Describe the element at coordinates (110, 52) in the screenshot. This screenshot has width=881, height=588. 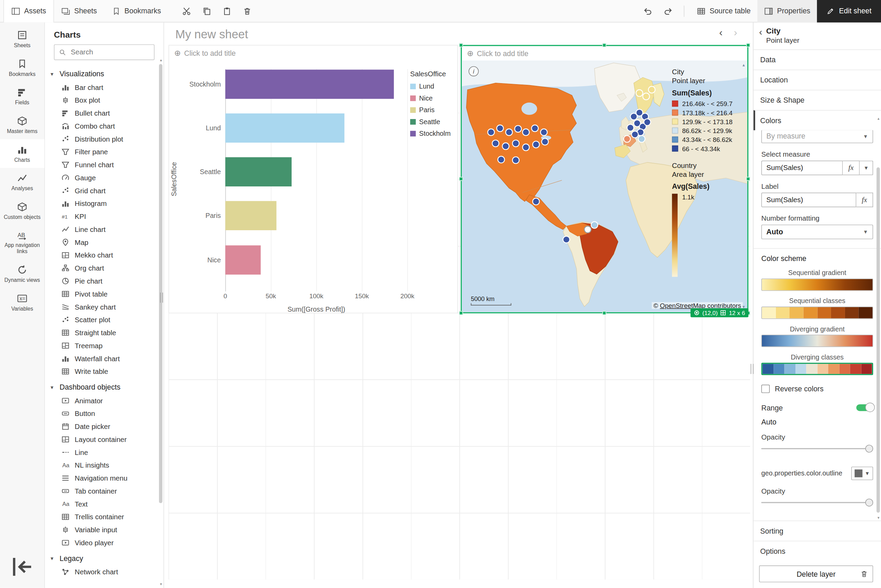
I see `search-input` at that location.